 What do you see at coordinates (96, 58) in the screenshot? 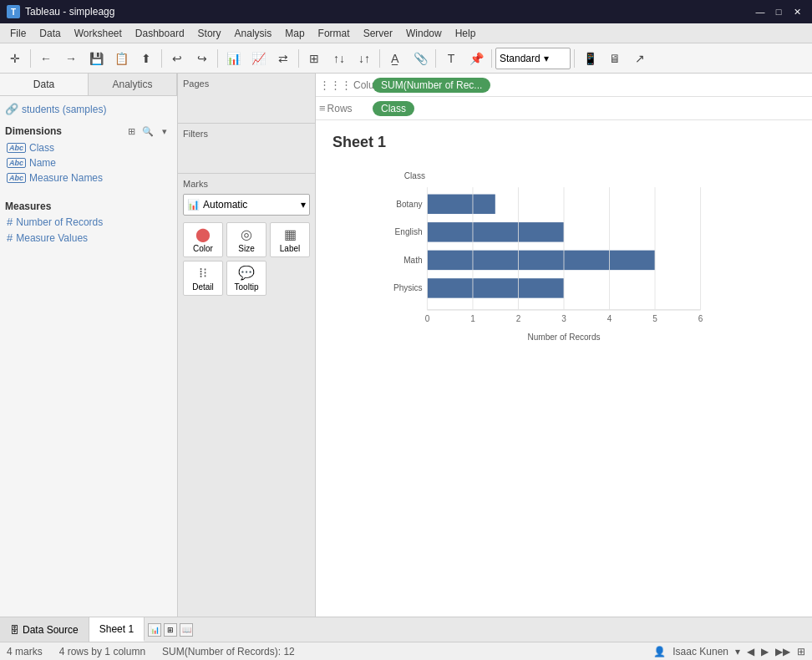
I see `toolbar-save: 💾` at bounding box center [96, 58].